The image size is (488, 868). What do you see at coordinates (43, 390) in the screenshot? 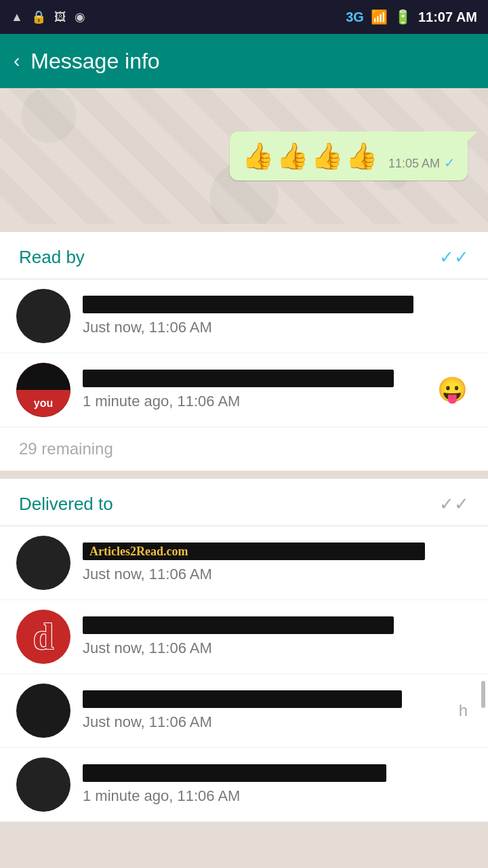
I see `avatar-2: you` at bounding box center [43, 390].